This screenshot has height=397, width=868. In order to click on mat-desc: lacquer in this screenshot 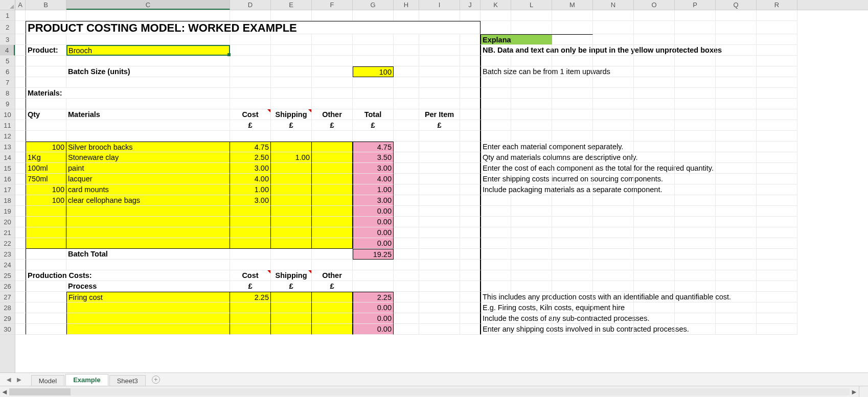, I will do `click(148, 179)`.